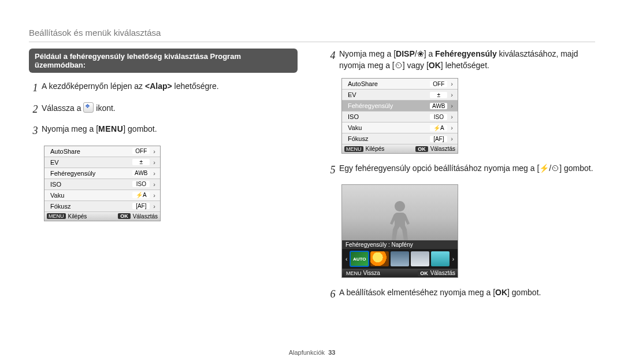 Image resolution: width=624 pixels, height=364 pixels. What do you see at coordinates (95, 32) in the screenshot?
I see `header-text: Beállítások és menük kiválasztása` at bounding box center [95, 32].